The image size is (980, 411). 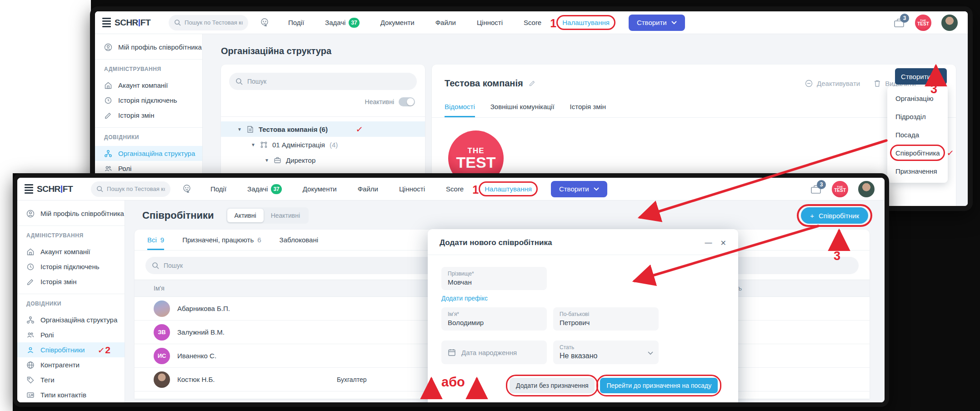 I want to click on sidebar-item-tags: Теги, so click(x=71, y=380).